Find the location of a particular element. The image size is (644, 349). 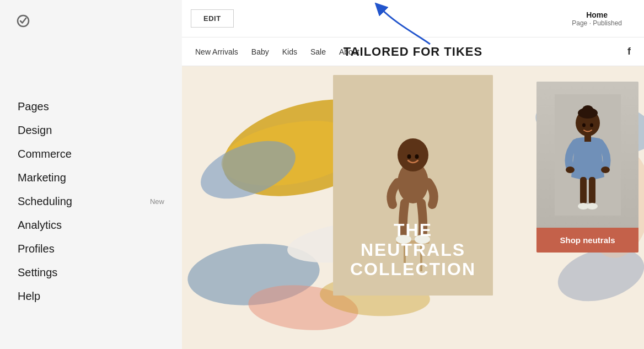

topbar: EDIT Home Page · Published is located at coordinates (413, 19).